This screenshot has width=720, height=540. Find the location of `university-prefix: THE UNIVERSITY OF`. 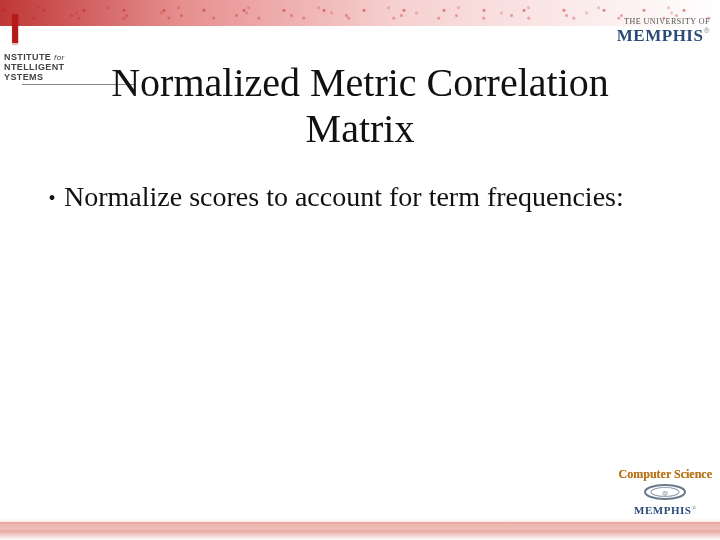

university-prefix: THE UNIVERSITY OF is located at coordinates (664, 22).